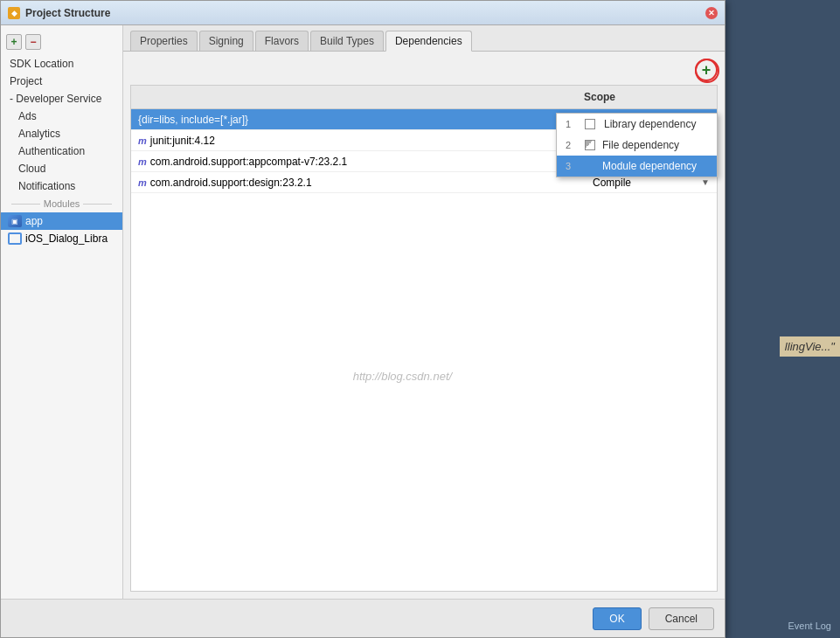 This screenshot has width=840, height=638. I want to click on sidebar-item-cloud: Cloud, so click(61, 169).